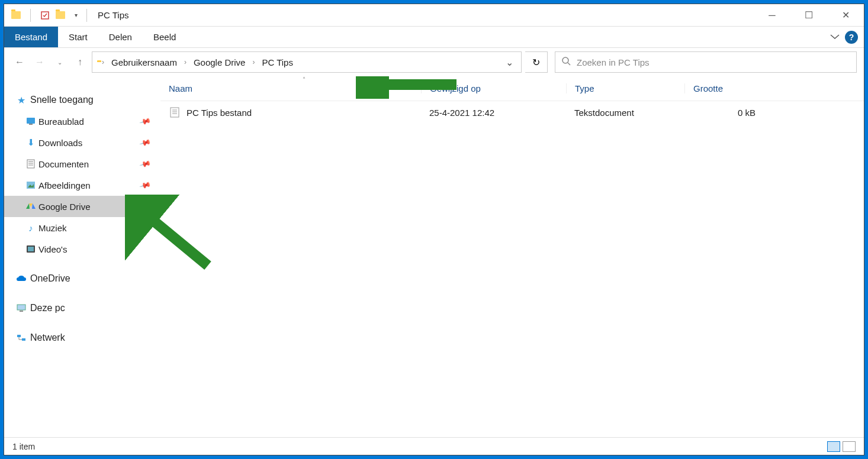 This screenshot has height=459, width=868. I want to click on refresh-button: ↻, so click(536, 62).